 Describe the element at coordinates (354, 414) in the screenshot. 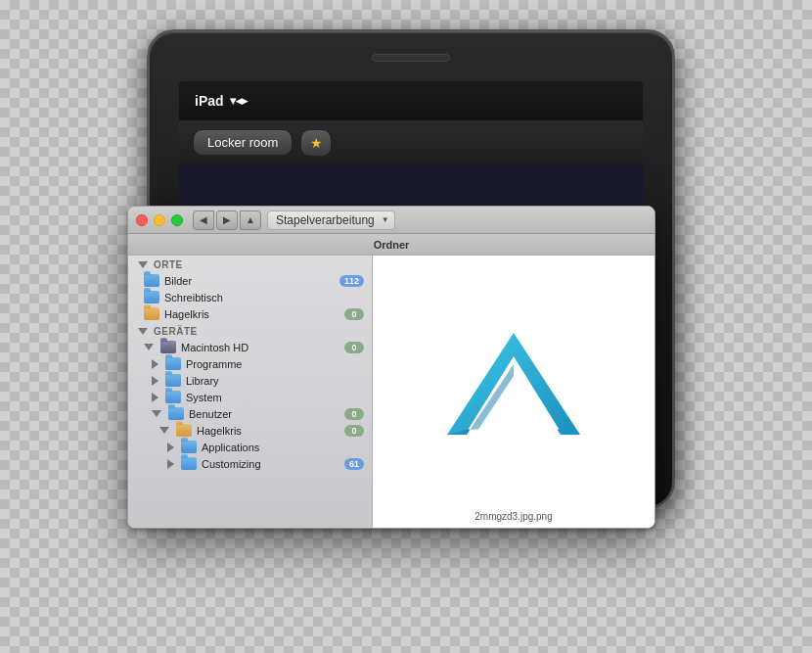

I see `benutzer-badge: 0` at that location.